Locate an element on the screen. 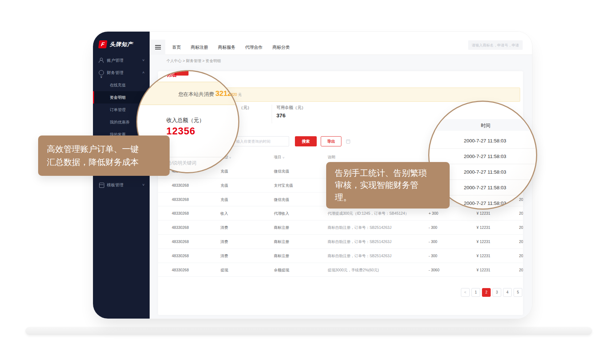 This screenshot has width=616, height=364. table-row: 48330268 收入 代理收入 代理提成300元（ID:1245，订单号：SB… is located at coordinates (341, 214).